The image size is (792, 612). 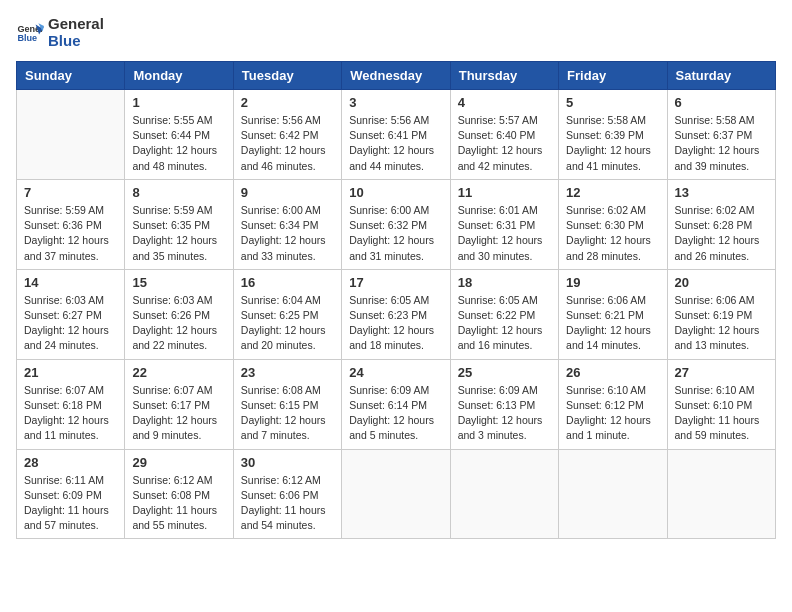 What do you see at coordinates (722, 372) in the screenshot?
I see `day-number: 27` at bounding box center [722, 372].